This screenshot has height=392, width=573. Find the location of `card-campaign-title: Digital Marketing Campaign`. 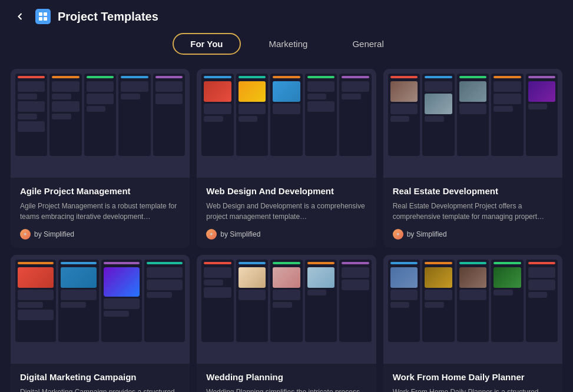

card-campaign-title: Digital Marketing Campaign is located at coordinates (100, 377).